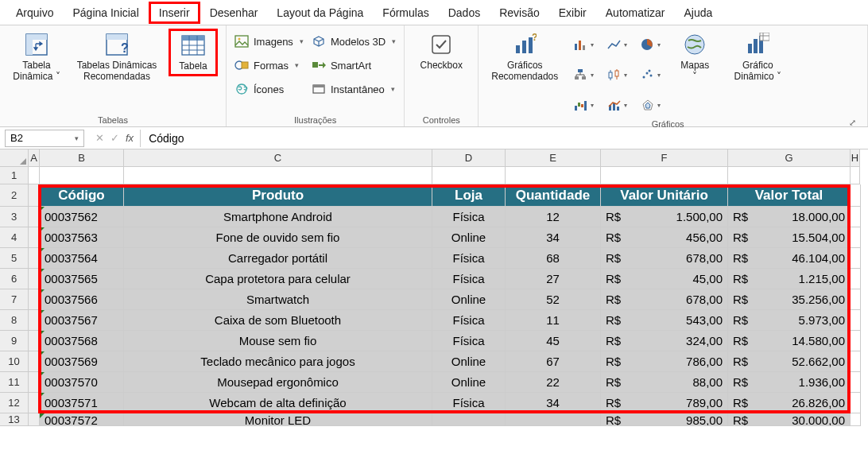 The height and width of the screenshot is (454, 868). I want to click on cell-codigo: 00037566, so click(82, 300).